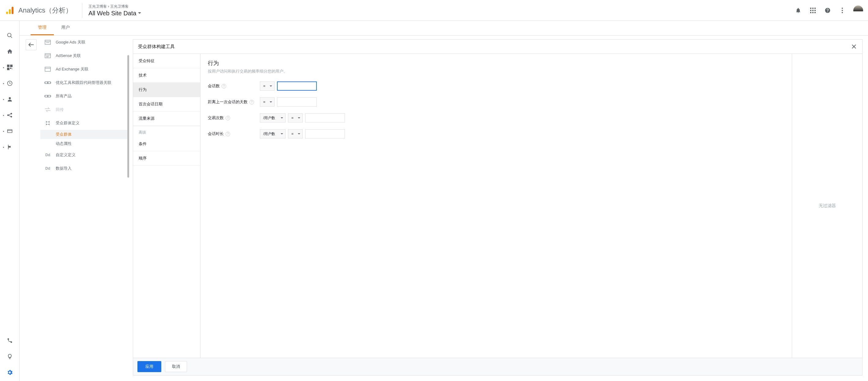 The image size is (868, 381). I want to click on account-selector: 王光卫博客 › 王光卫博客 All Web Site Data, so click(437, 10).